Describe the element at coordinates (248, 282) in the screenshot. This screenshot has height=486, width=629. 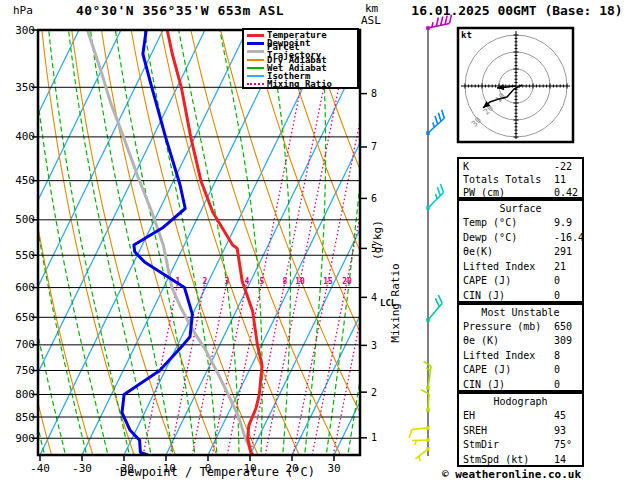
I see `mixing-ratio-label: 4` at that location.